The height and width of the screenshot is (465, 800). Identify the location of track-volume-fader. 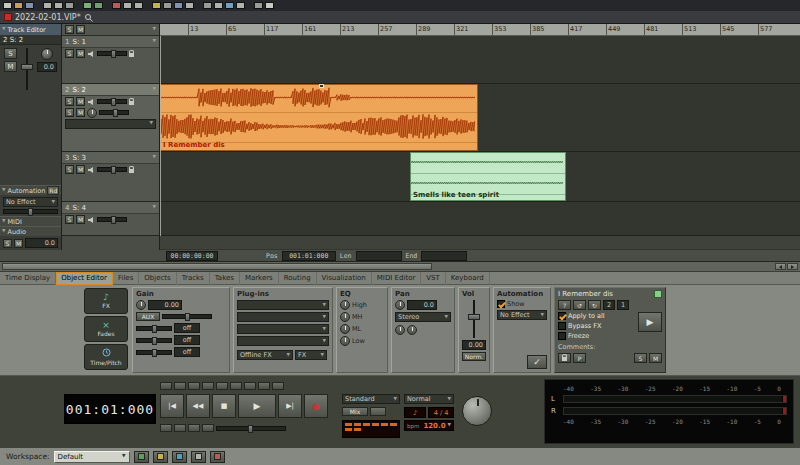
(27, 69).